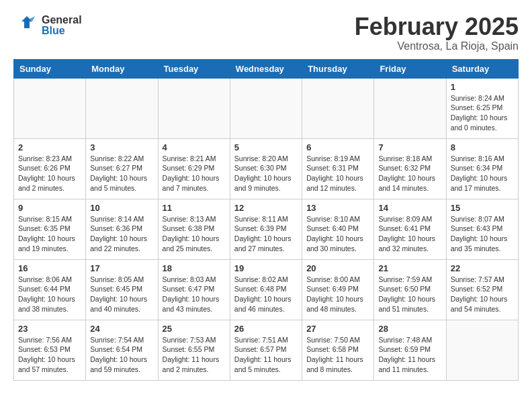  I want to click on calendar-cell: 3Sunrise: 8:22 AMSunset: 6:27 PMDaylight…, so click(122, 169).